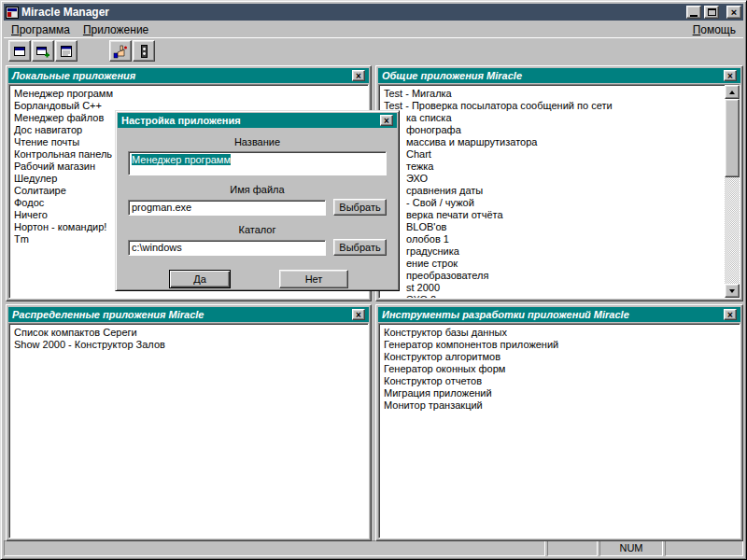 Image resolution: width=747 pixels, height=560 pixels. What do you see at coordinates (559, 394) in the screenshot?
I see `list-item: Миграция приложений` at bounding box center [559, 394].